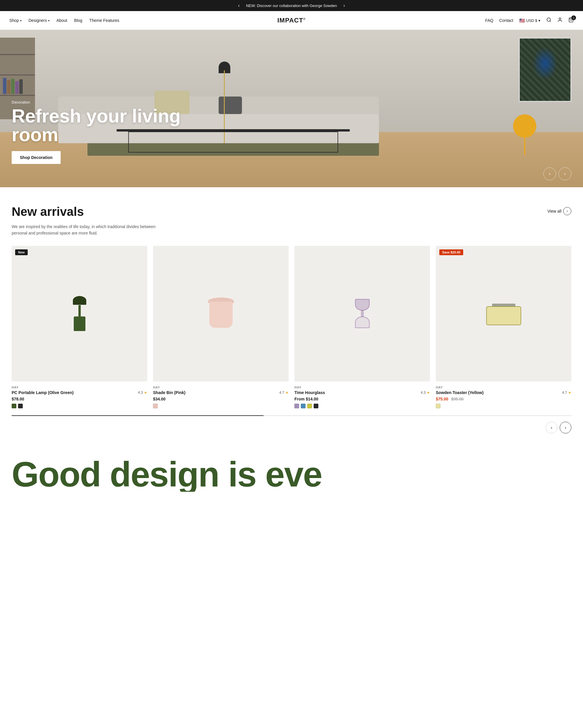 The height and width of the screenshot is (728, 583). I want to click on hero-prev-button: ‹, so click(550, 174).